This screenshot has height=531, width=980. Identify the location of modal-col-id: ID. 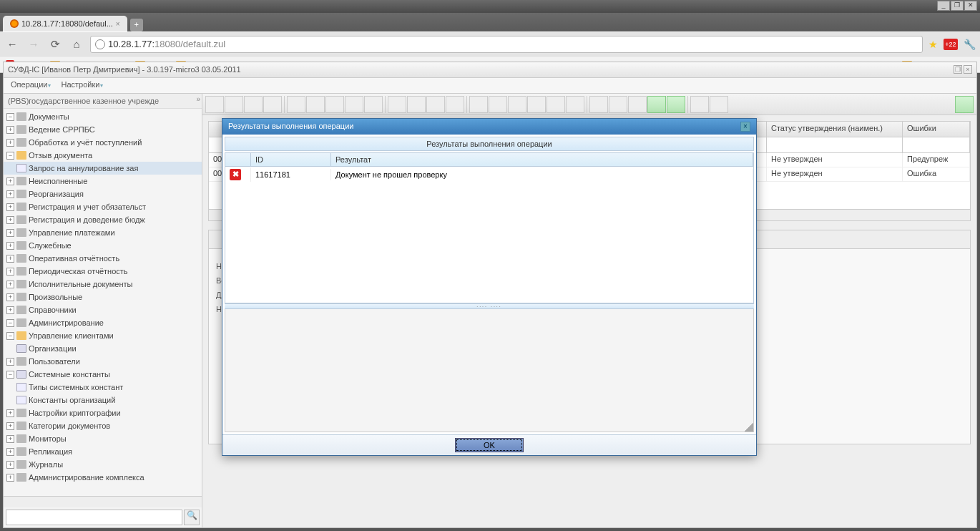
(291, 160).